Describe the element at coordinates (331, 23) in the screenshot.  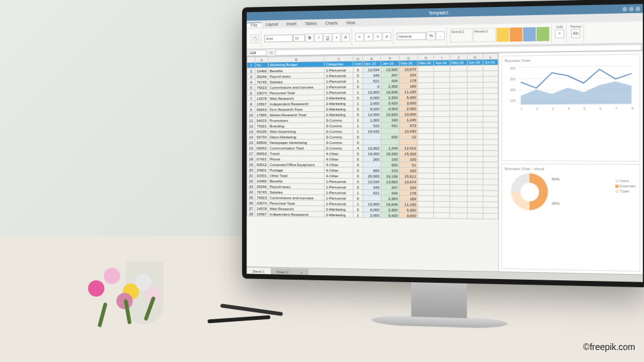
I see `menu-charts: Charts` at that location.